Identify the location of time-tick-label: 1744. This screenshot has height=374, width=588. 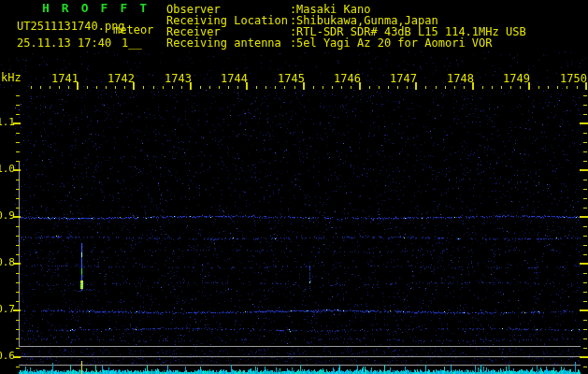
(234, 79).